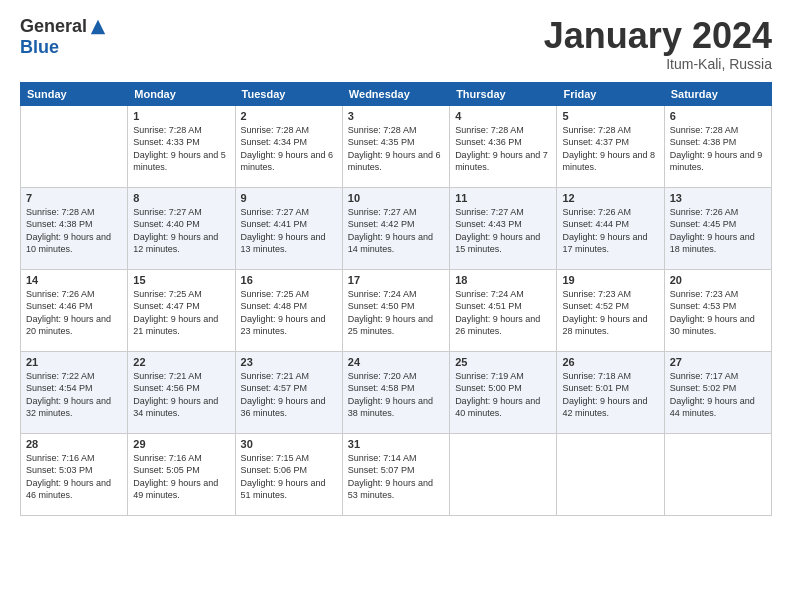  I want to click on day-number: 27, so click(718, 362).